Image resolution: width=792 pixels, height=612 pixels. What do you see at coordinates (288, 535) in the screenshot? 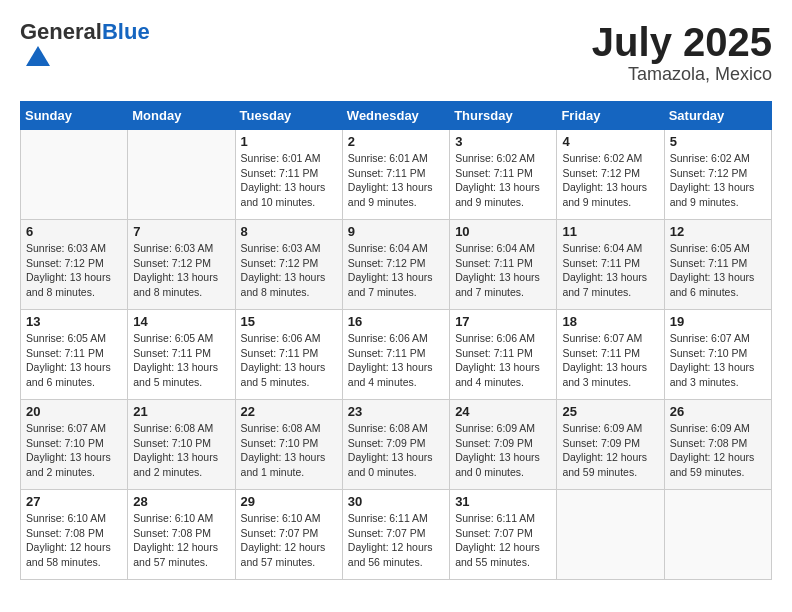
I see `calendar-cell: 29Sunrise: 6:10 AM Sunset: 7:07 PM Dayli…` at bounding box center [288, 535].